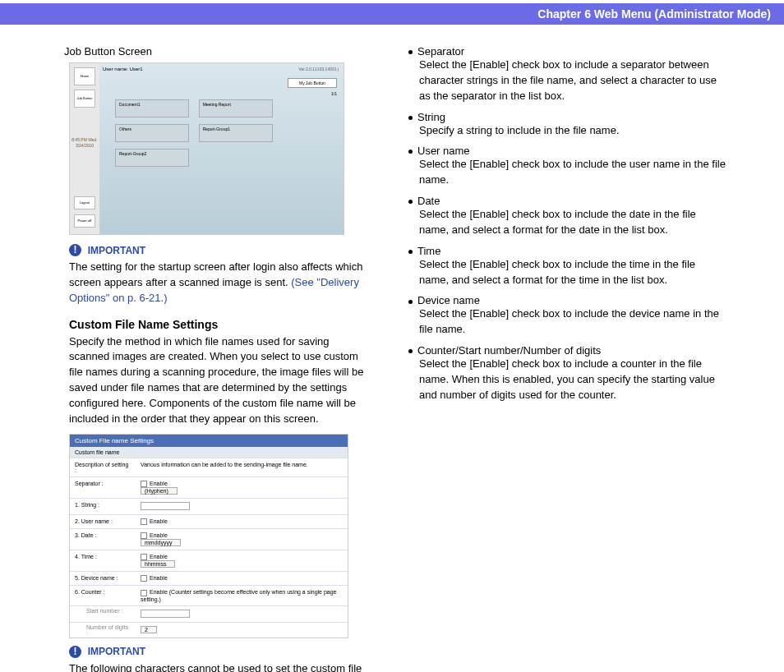 The image size is (784, 672). What do you see at coordinates (85, 76) in the screenshot?
I see `home-icon: Home` at bounding box center [85, 76].